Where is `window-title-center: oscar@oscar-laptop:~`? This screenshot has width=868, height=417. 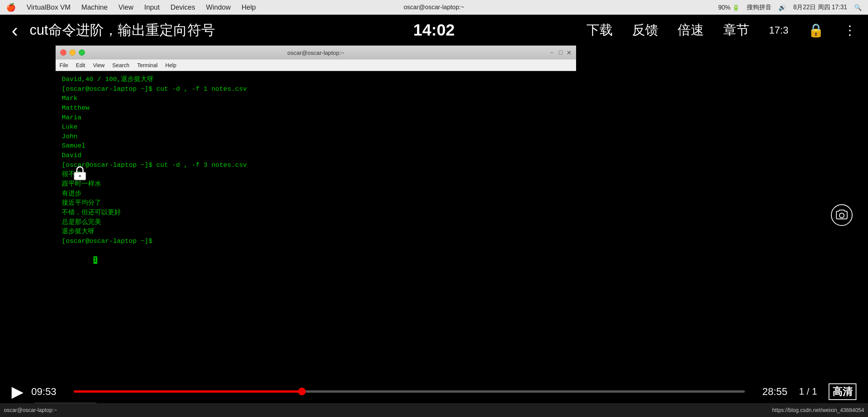
window-title-center: oscar@oscar-laptop:~ is located at coordinates (434, 7).